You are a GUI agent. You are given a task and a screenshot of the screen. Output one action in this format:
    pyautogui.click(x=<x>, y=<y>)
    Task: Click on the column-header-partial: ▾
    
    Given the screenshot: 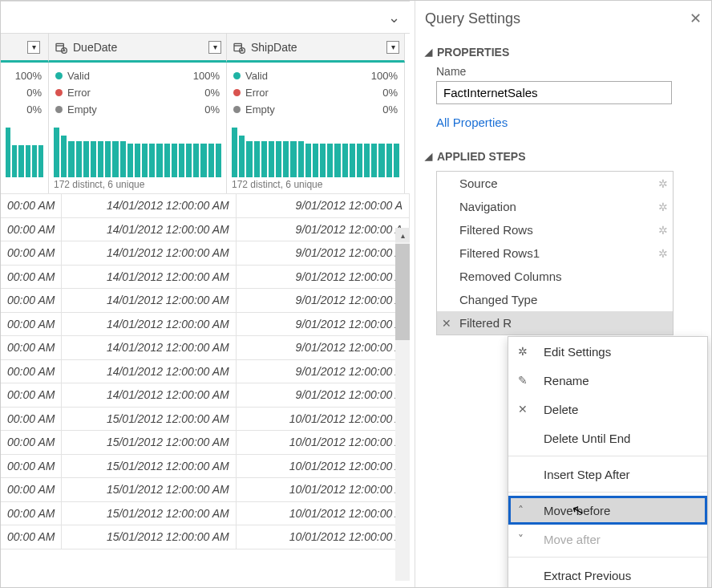 What is the action you would take?
    pyautogui.click(x=25, y=48)
    